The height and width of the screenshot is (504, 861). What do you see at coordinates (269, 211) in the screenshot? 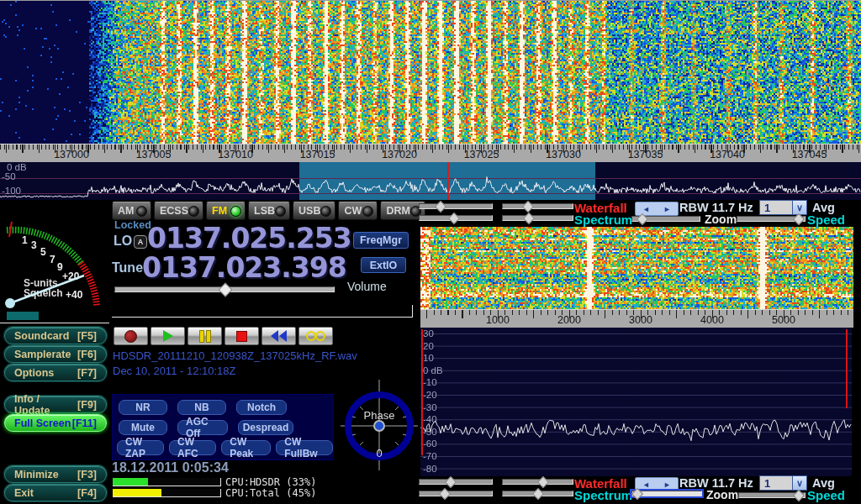
I see `mode-lsb-button: LSB` at bounding box center [269, 211].